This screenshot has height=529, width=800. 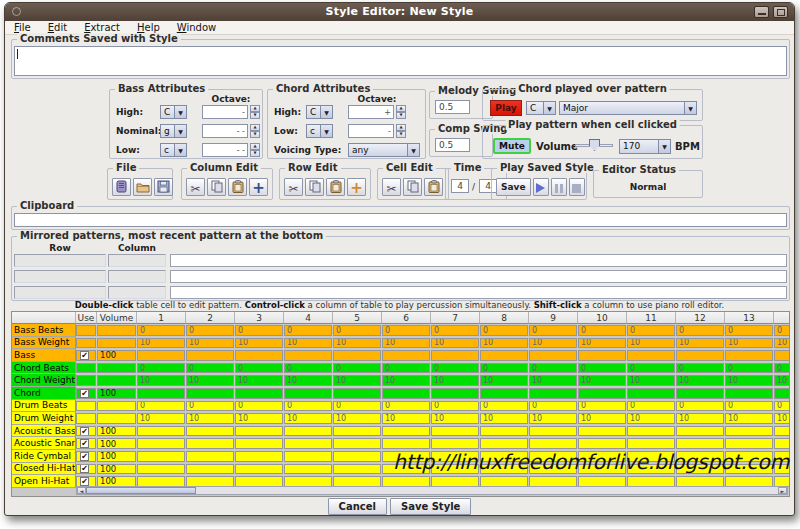 What do you see at coordinates (456, 318) in the screenshot?
I see `column-header-7: 7` at bounding box center [456, 318].